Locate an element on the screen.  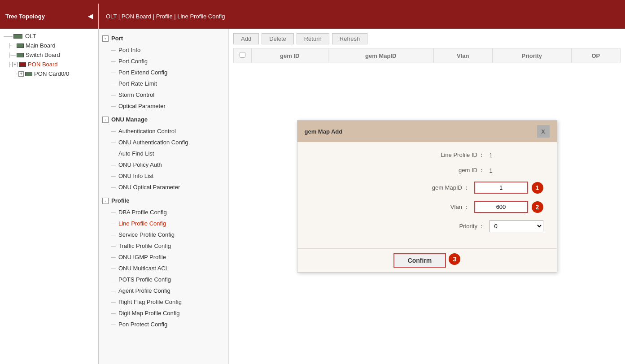
switch-board-label: Switch Board is located at coordinates (43, 55).